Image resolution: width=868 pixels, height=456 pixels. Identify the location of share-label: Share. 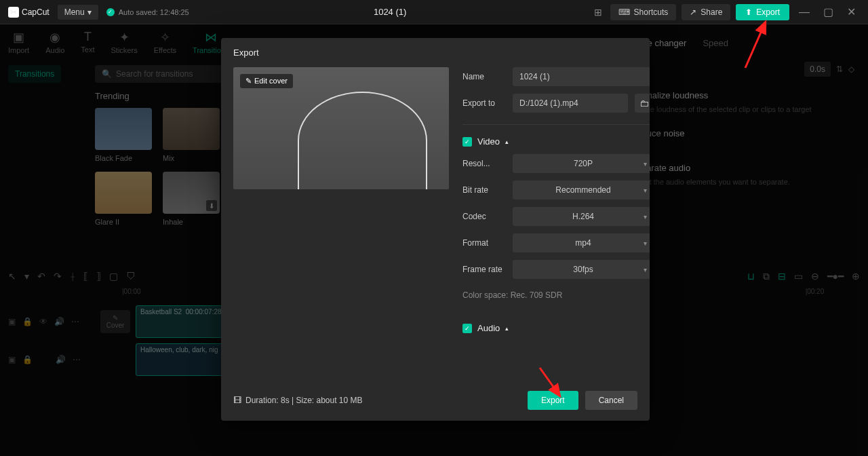
(711, 12).